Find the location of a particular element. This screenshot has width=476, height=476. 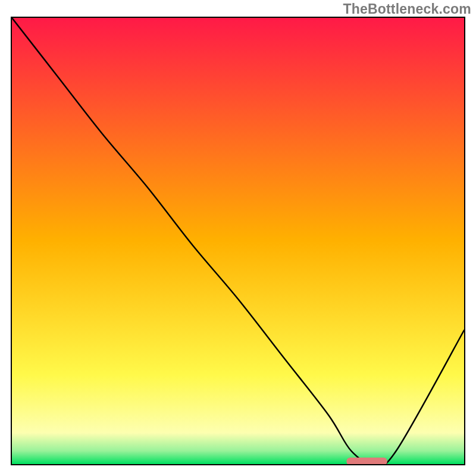

watermark-text: TheBottleneck.com is located at coordinates (407, 10).